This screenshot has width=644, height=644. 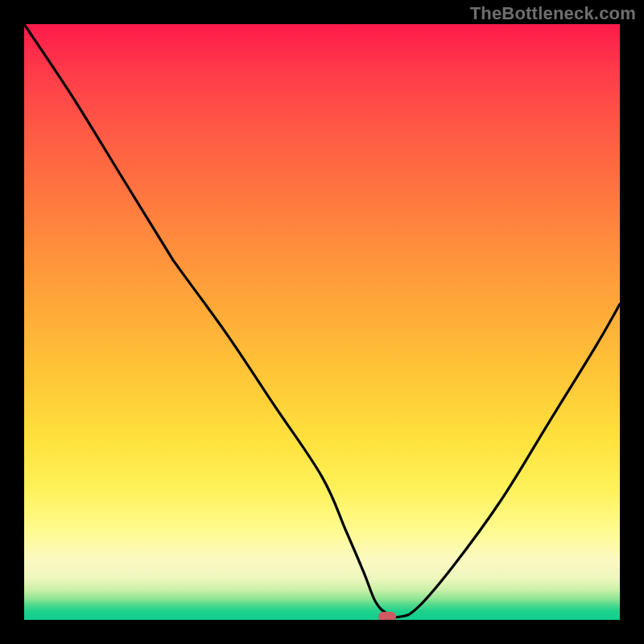 What do you see at coordinates (387, 616) in the screenshot?
I see `optimal-marker` at bounding box center [387, 616].